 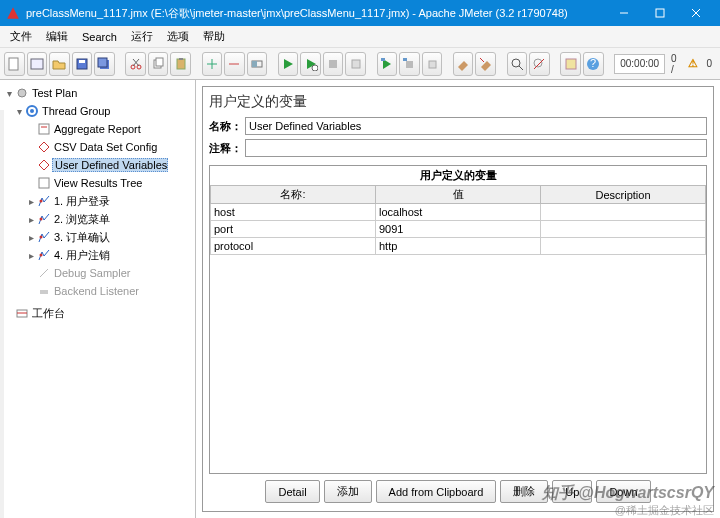 I want to click on cut-icon, so click(x=136, y=64).